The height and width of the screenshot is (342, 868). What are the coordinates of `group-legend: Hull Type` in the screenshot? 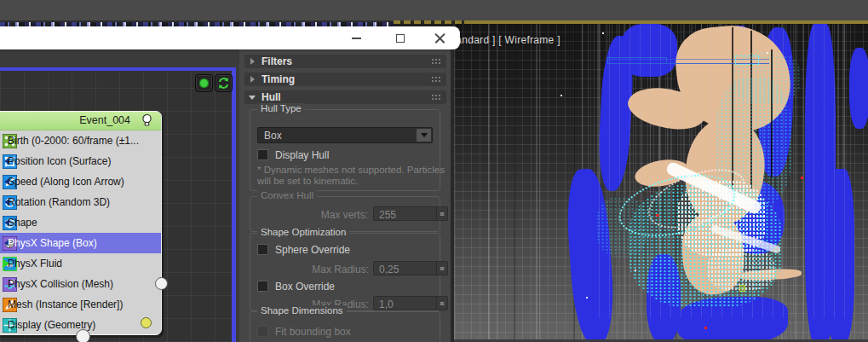 It's located at (281, 108).